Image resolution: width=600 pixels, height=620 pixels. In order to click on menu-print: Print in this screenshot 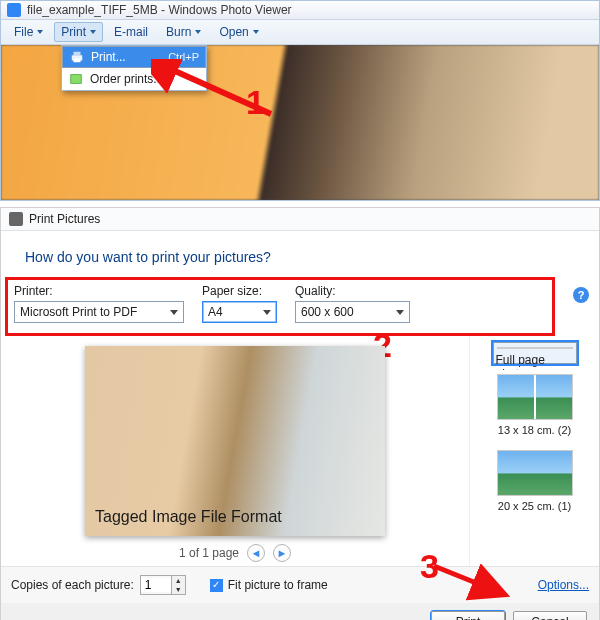, I will do `click(78, 32)`.